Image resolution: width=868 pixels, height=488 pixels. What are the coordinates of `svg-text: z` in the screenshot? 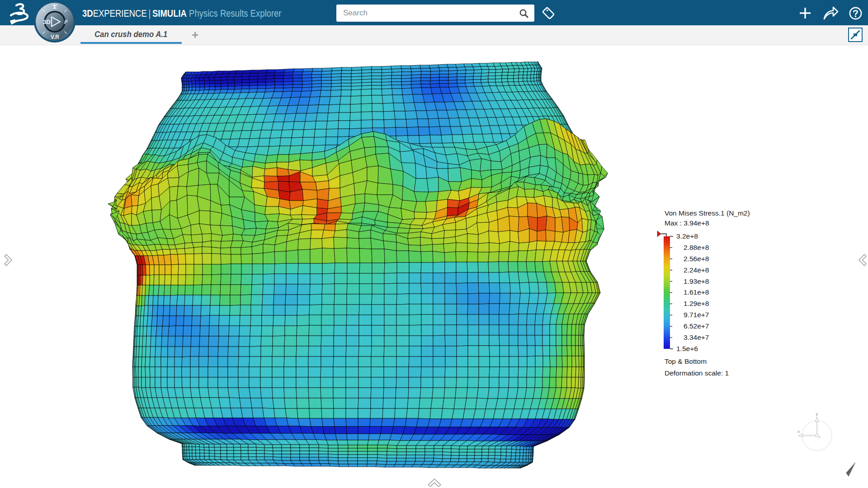 It's located at (820, 436).